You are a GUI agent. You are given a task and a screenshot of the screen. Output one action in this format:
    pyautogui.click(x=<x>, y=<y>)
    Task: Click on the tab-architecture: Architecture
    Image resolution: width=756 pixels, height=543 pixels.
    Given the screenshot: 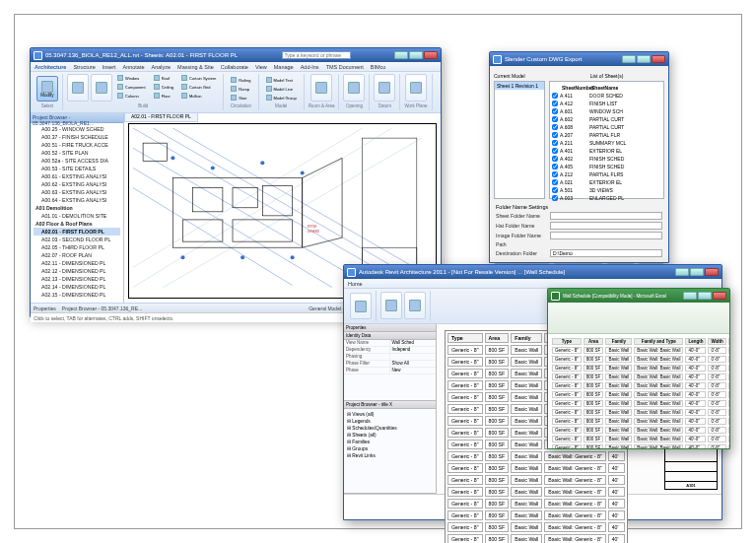 What is the action you would take?
    pyautogui.click(x=50, y=67)
    